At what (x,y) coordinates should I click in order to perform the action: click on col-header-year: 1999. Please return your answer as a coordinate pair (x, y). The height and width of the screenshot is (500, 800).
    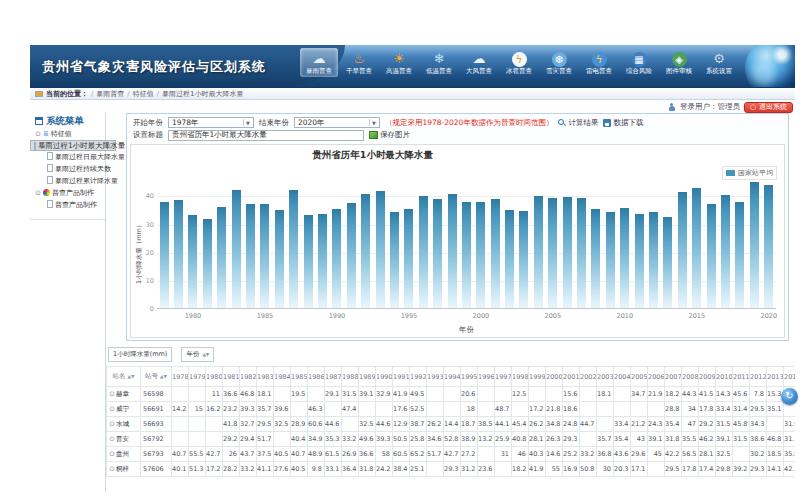
    Looking at the image, I should click on (538, 377).